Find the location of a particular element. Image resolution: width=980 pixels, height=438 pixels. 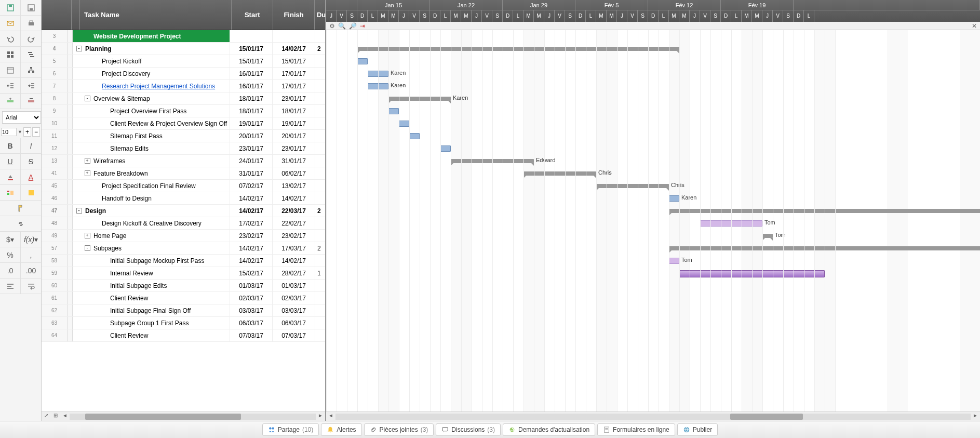

underline-icon: U is located at coordinates (10, 161).